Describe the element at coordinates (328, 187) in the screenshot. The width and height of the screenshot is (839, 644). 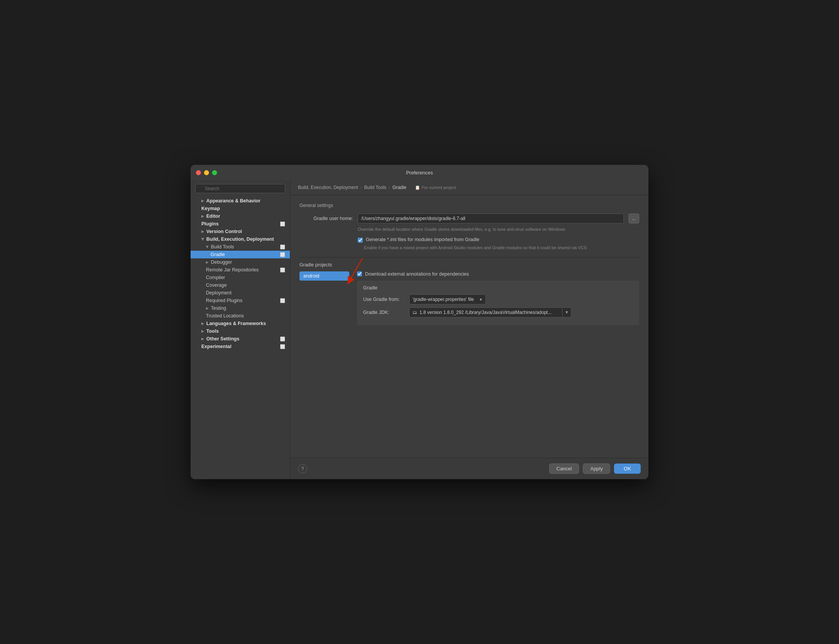
I see `breadcrumb-part1: Build, Execution, Deployment` at that location.